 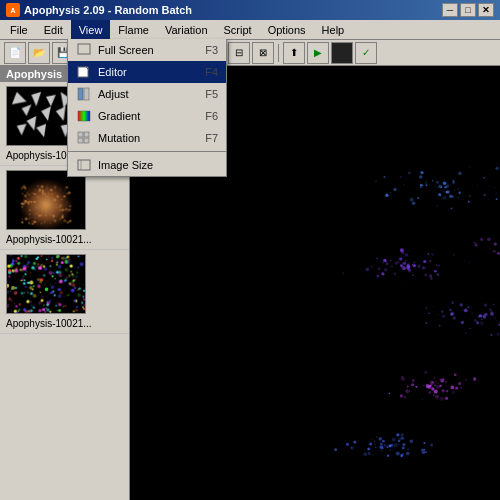 What do you see at coordinates (15, 53) in the screenshot?
I see `new-button: 📄` at bounding box center [15, 53].